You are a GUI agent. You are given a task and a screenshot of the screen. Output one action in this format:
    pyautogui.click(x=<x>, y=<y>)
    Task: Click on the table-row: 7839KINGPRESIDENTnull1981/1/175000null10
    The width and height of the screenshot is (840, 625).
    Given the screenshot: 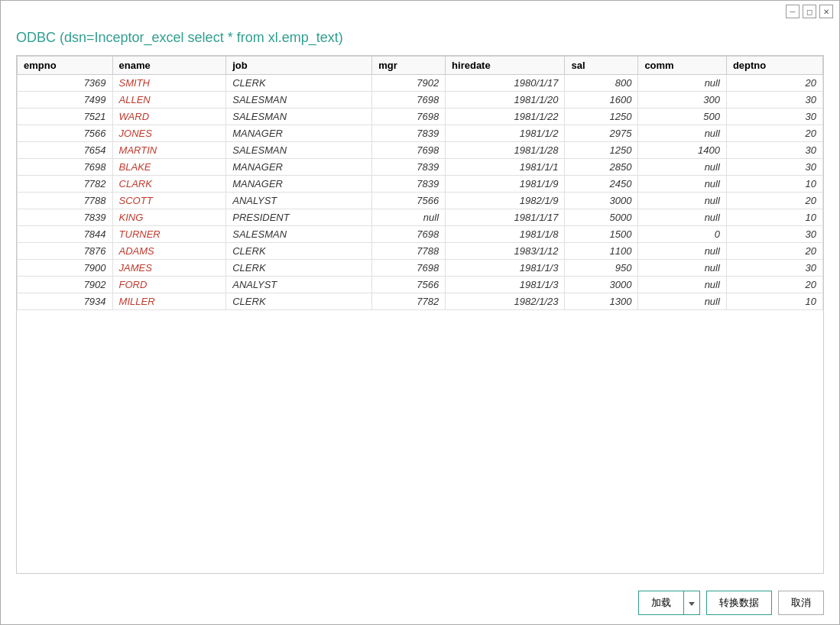 What is the action you would take?
    pyautogui.click(x=420, y=218)
    